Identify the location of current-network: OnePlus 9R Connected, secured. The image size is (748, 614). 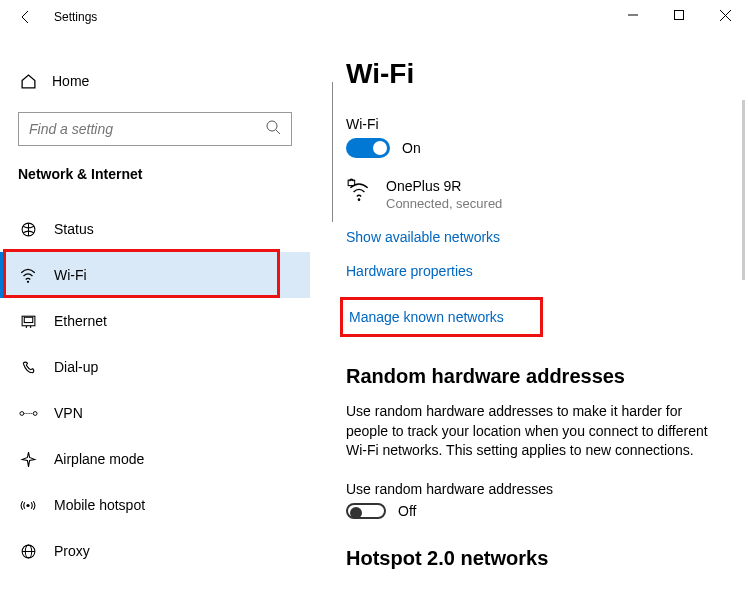
(531, 194).